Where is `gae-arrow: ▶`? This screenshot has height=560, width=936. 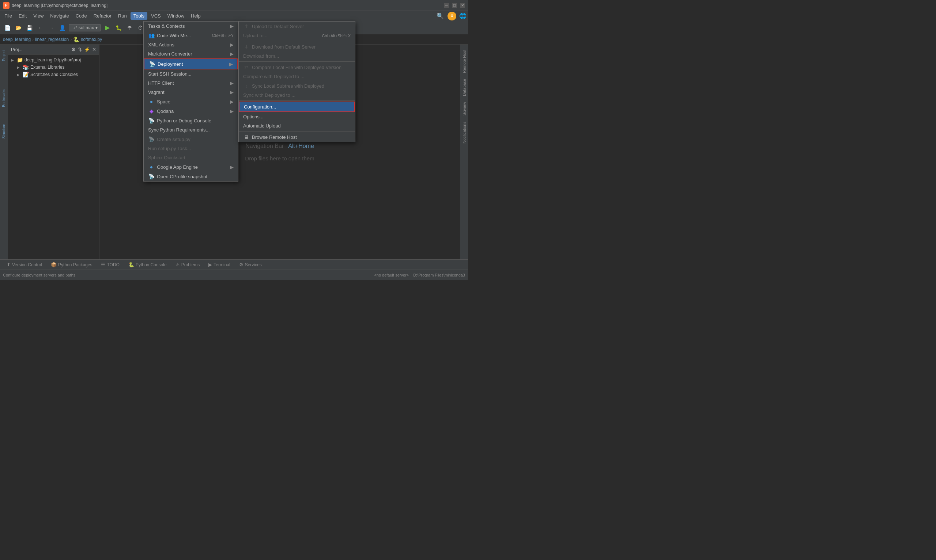
gae-arrow: ▶ is located at coordinates (232, 167).